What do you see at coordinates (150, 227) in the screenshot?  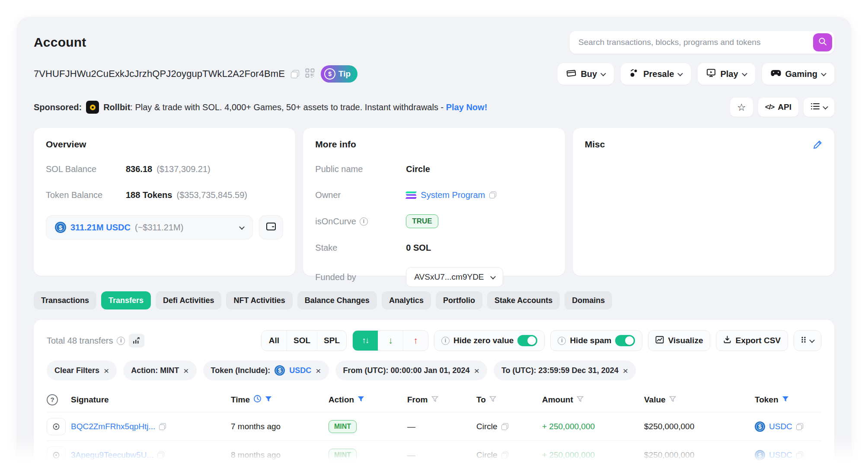 I see `token-dropdown: $ 311.21M USDC (~$311.21M)` at bounding box center [150, 227].